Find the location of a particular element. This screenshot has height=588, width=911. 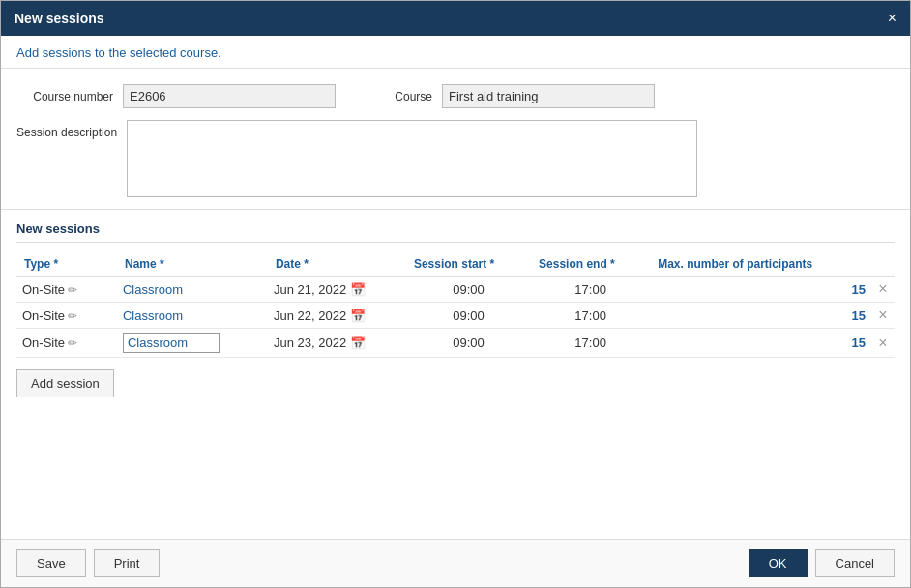

cell-date: Jun 23, 2022 📅 is located at coordinates (337, 343).